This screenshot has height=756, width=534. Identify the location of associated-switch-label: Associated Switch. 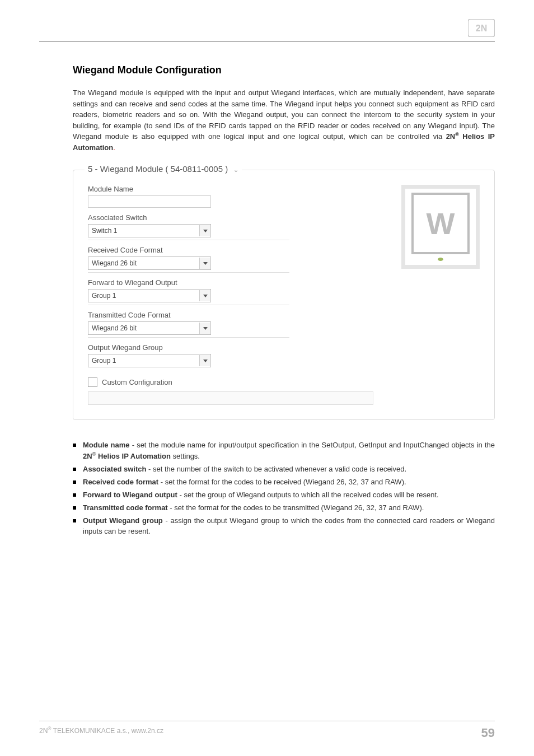
(233, 217).